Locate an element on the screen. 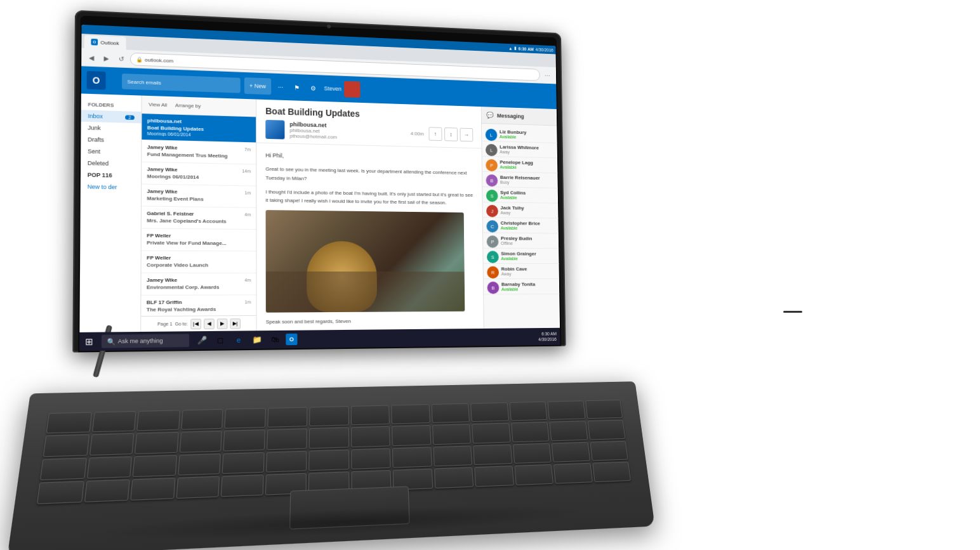  forward-button: ▶ is located at coordinates (107, 58).